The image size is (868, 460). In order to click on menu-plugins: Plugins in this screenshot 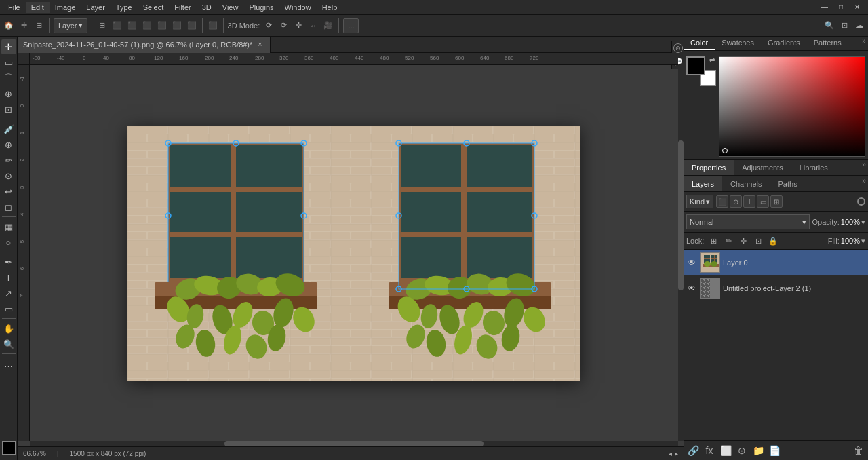, I will do `click(261, 7)`.